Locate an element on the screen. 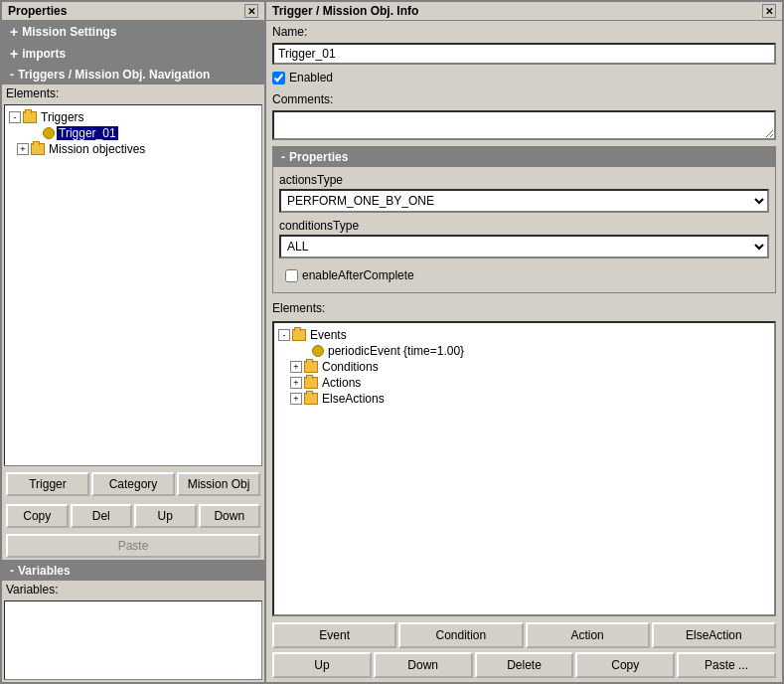 The width and height of the screenshot is (784, 684). variables-fields-label: Variables: is located at coordinates (133, 590).